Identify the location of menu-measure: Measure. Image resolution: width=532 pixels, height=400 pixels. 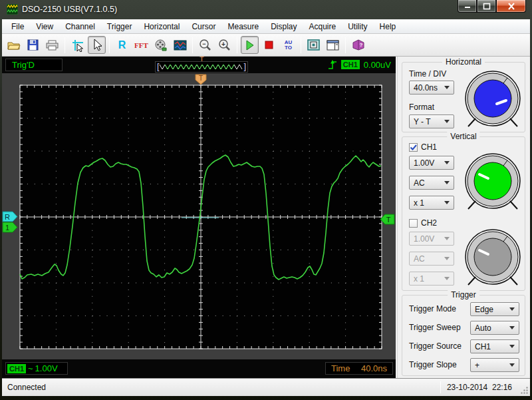
(243, 27).